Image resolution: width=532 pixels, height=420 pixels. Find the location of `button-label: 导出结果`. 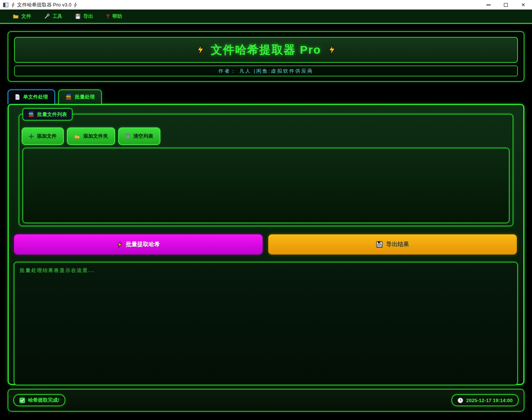

button-label: 导出结果 is located at coordinates (397, 244).